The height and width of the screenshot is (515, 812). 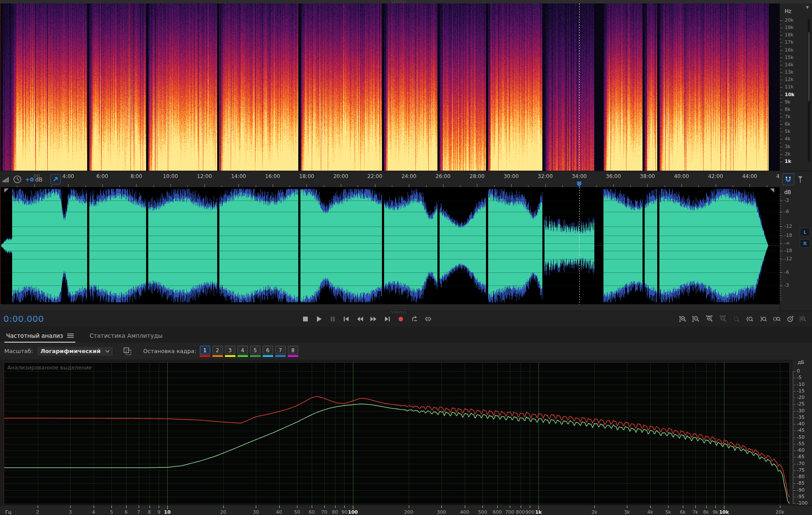 What do you see at coordinates (268, 351) in the screenshot?
I see `freeze-button-6: 6` at bounding box center [268, 351].